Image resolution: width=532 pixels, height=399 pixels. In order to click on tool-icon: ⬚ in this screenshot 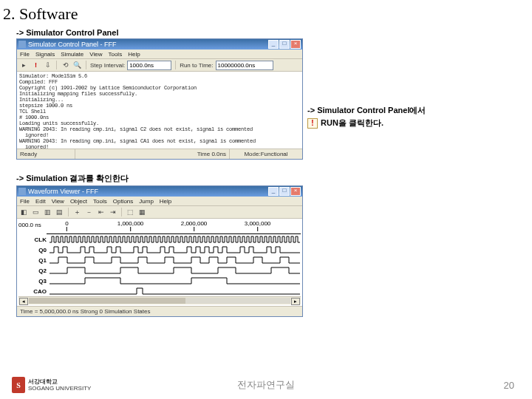, I will do `click(130, 213)`.